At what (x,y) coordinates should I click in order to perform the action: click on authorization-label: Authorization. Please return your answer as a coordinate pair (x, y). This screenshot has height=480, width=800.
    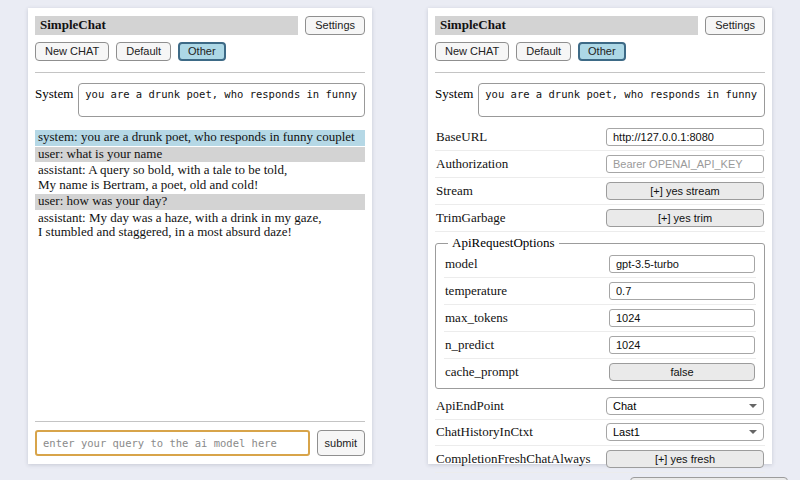
    Looking at the image, I should click on (472, 164).